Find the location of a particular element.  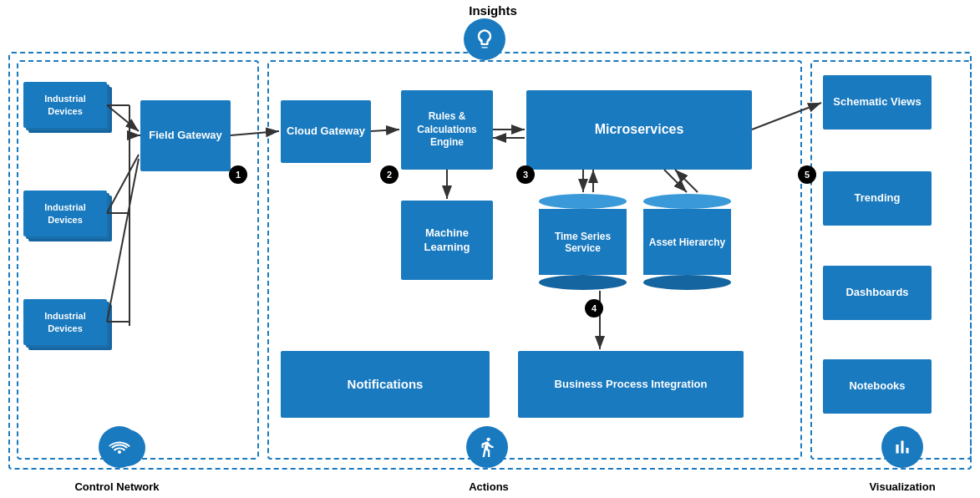

bpi-box: Business Process Integration is located at coordinates (631, 384).